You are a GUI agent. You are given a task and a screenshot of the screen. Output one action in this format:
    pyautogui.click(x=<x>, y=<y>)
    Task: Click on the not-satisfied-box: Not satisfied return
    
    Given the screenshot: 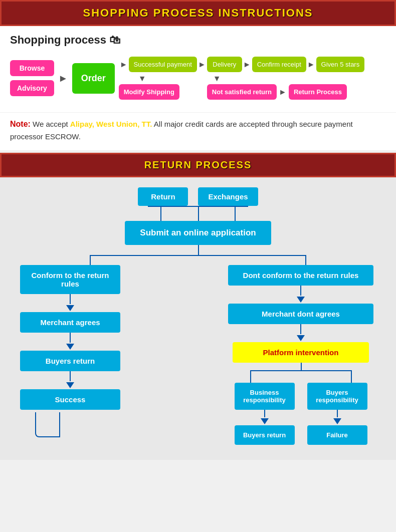 What is the action you would take?
    pyautogui.click(x=242, y=92)
    